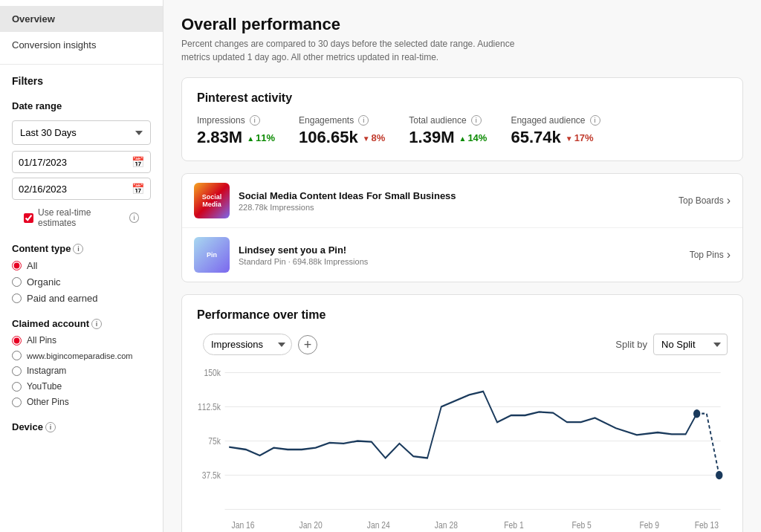  What do you see at coordinates (213, 373) in the screenshot?
I see `svg-text: 150k` at bounding box center [213, 373].